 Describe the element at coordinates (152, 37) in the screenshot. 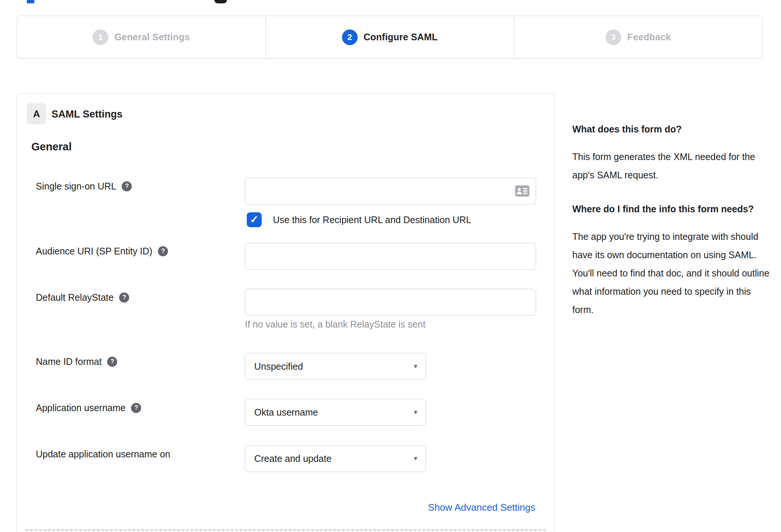

I see `step-1-label: General Settings` at that location.